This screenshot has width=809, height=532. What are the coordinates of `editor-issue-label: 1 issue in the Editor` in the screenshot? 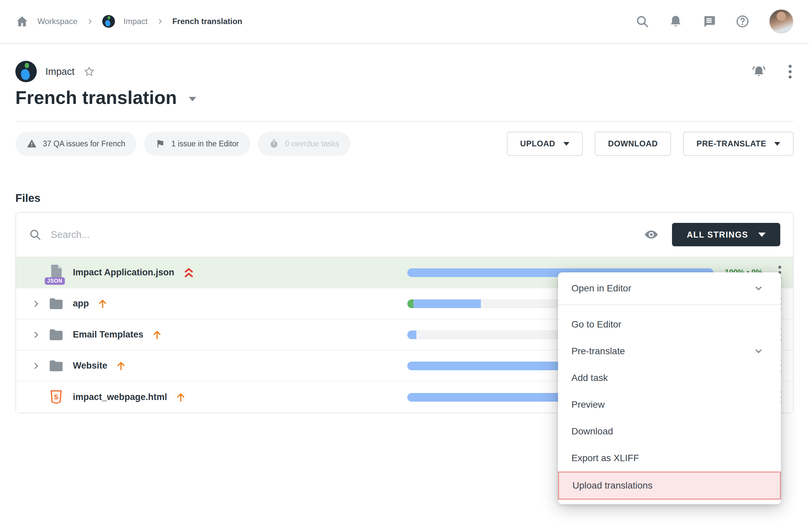 It's located at (205, 144).